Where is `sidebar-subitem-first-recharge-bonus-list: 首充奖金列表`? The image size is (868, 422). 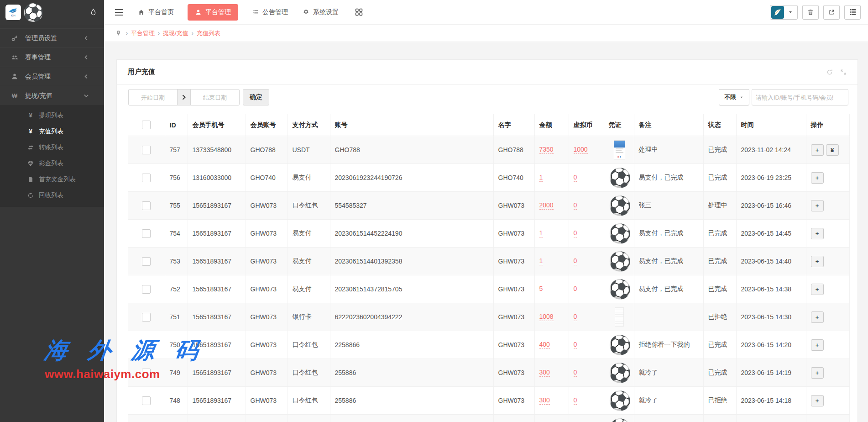 sidebar-subitem-first-recharge-bonus-list: 首充奖金列表 is located at coordinates (52, 179).